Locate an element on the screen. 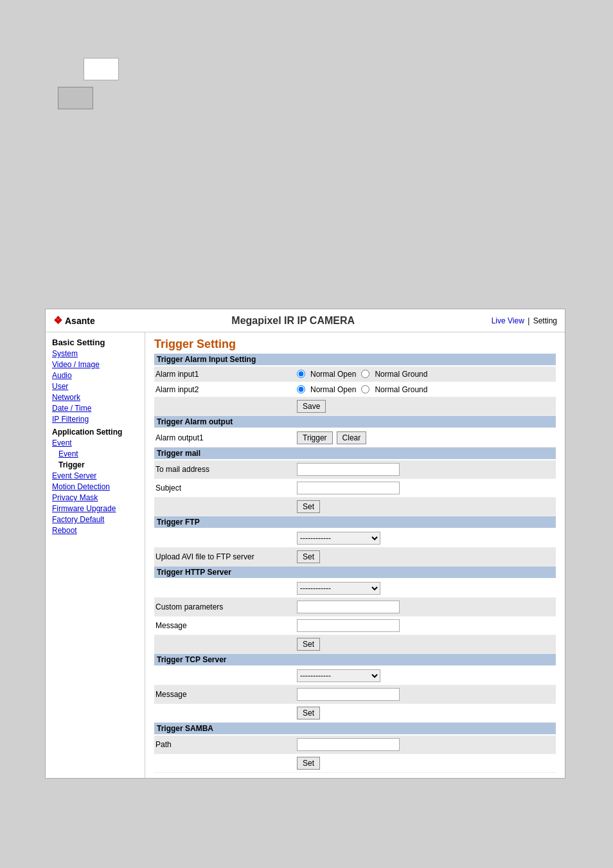 Image resolution: width=613 pixels, height=868 pixels. field-alarm-input1: Alarm input1 Normal Open Normal Ground is located at coordinates (355, 374).